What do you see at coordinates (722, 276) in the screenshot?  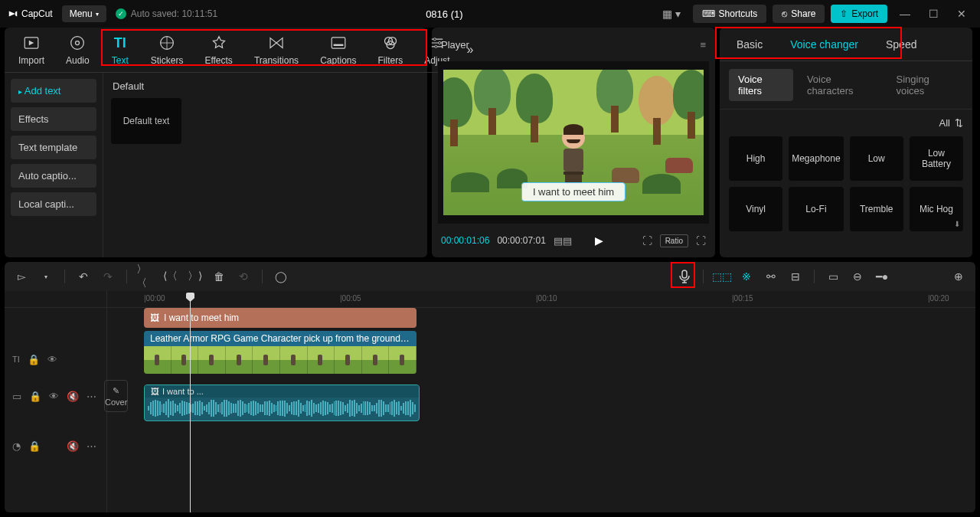 I see `magnet-icon: ⬚⬚` at bounding box center [722, 276].